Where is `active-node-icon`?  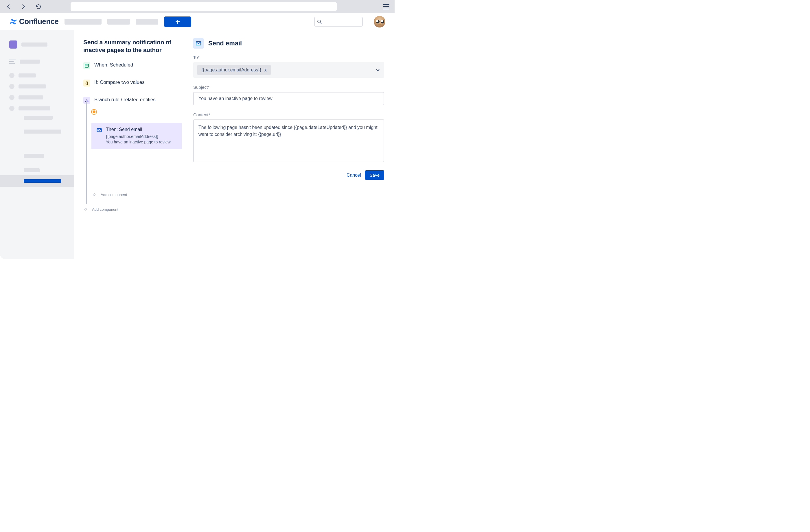 active-node-icon is located at coordinates (94, 112).